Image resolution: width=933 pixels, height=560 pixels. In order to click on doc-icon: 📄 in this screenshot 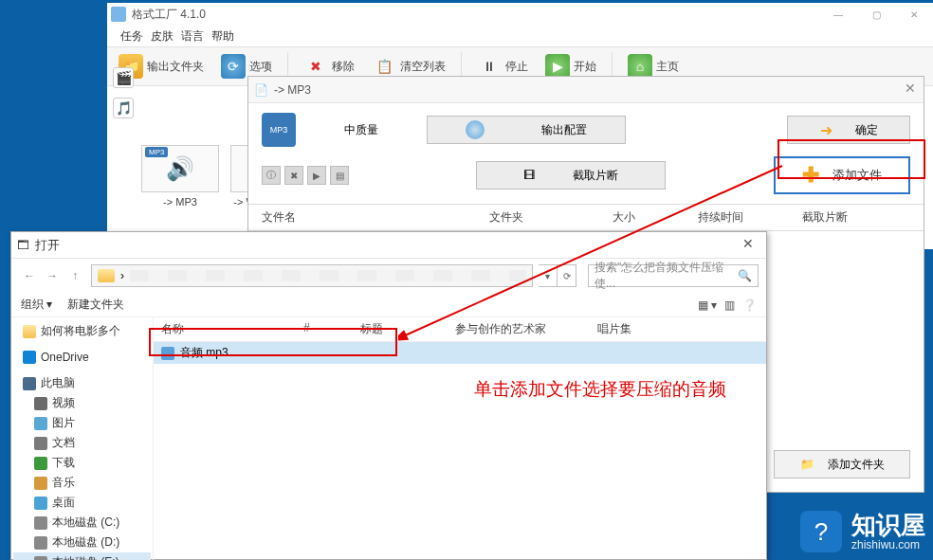, I will do `click(262, 90)`.